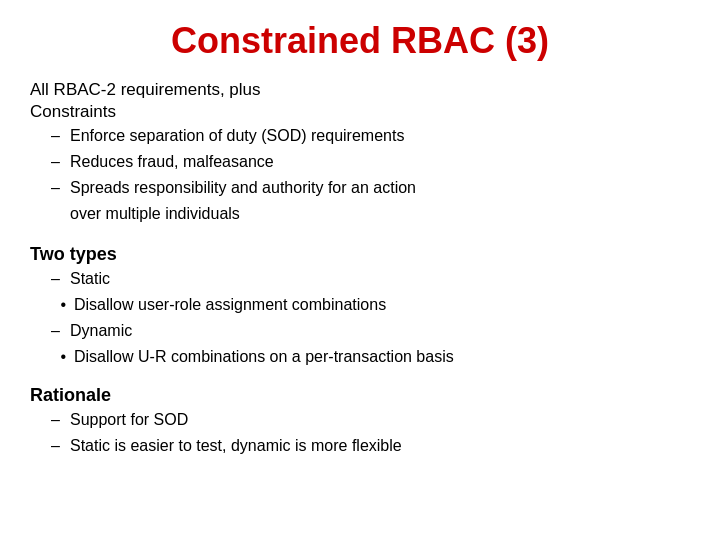 The width and height of the screenshot is (720, 540). What do you see at coordinates (370, 305) in the screenshot?
I see `sub-bullet-static: • Disallow user-role assignment combinat…` at bounding box center [370, 305].